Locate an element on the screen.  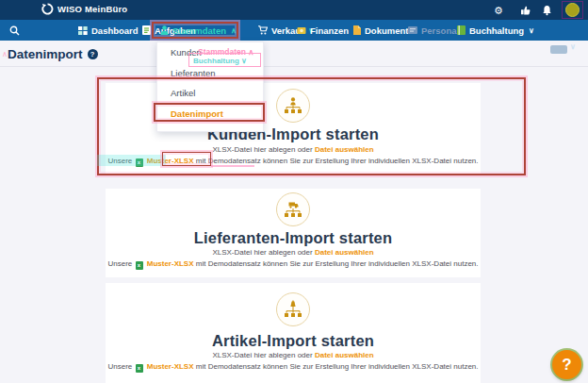
kunden-hierarchy-icon is located at coordinates (293, 106).